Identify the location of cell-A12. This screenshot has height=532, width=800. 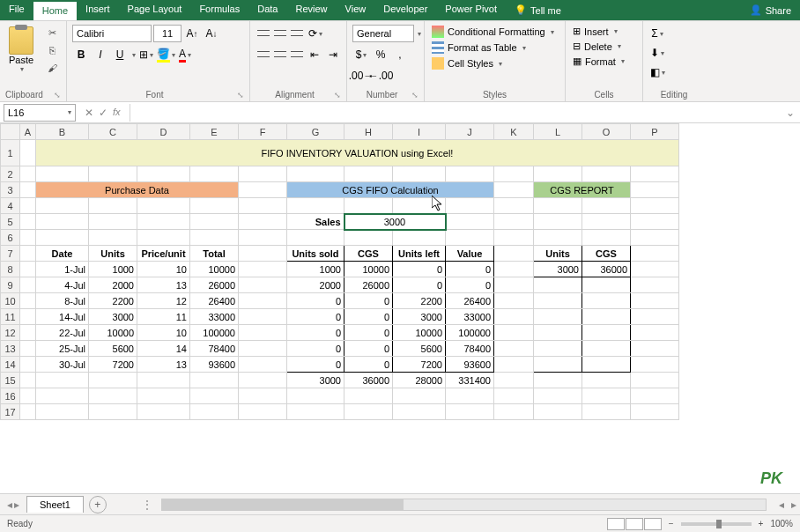
(28, 333).